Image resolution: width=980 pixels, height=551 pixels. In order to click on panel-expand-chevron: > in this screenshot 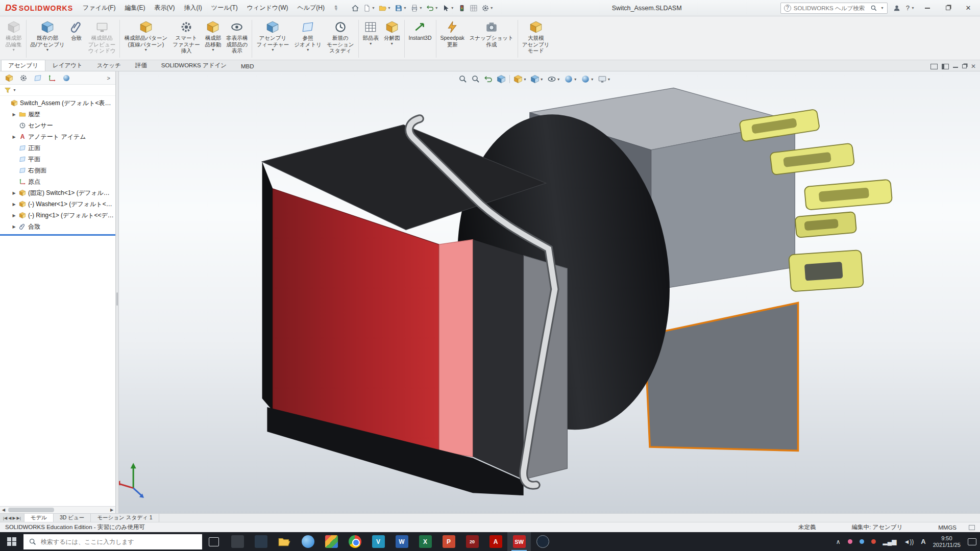, I will do `click(109, 78)`.